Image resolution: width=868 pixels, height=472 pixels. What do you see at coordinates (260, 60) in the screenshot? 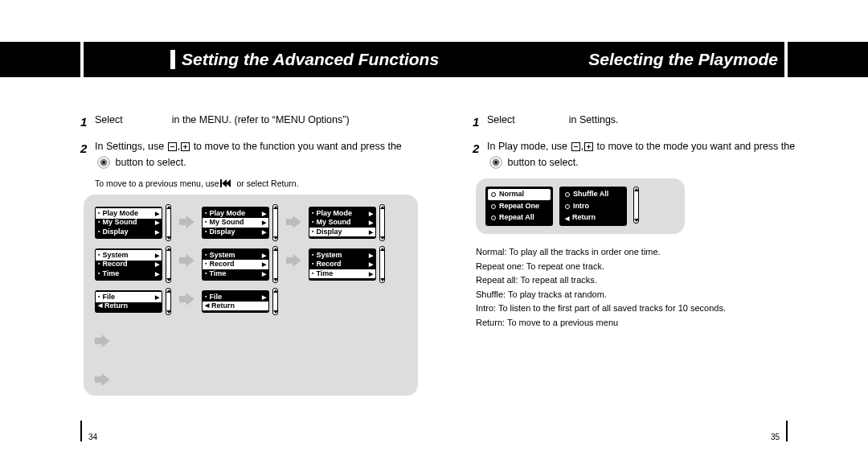
I see `header-left: Setting the Advanced Functions` at bounding box center [260, 60].